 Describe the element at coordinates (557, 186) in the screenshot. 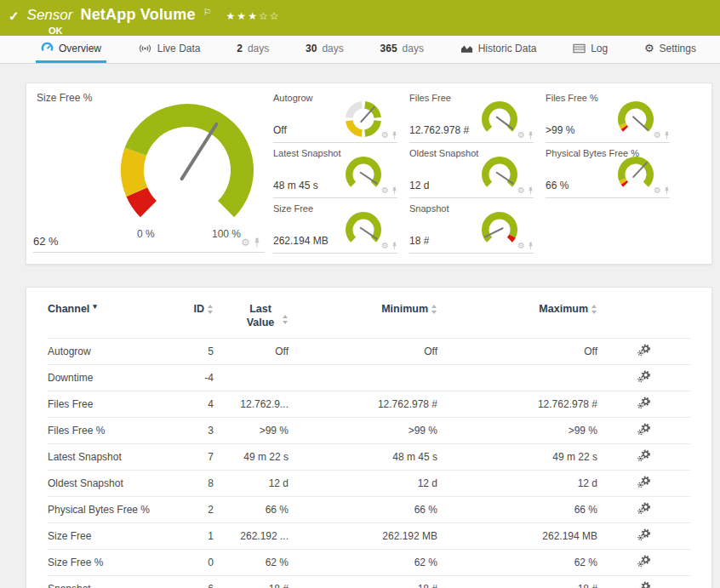

I see `gauge-value: 66 %` at that location.